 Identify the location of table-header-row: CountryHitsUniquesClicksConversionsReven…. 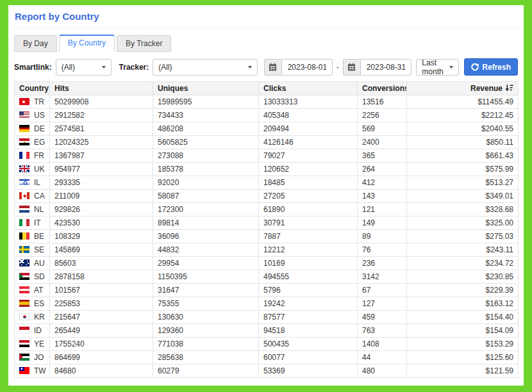
(267, 88).